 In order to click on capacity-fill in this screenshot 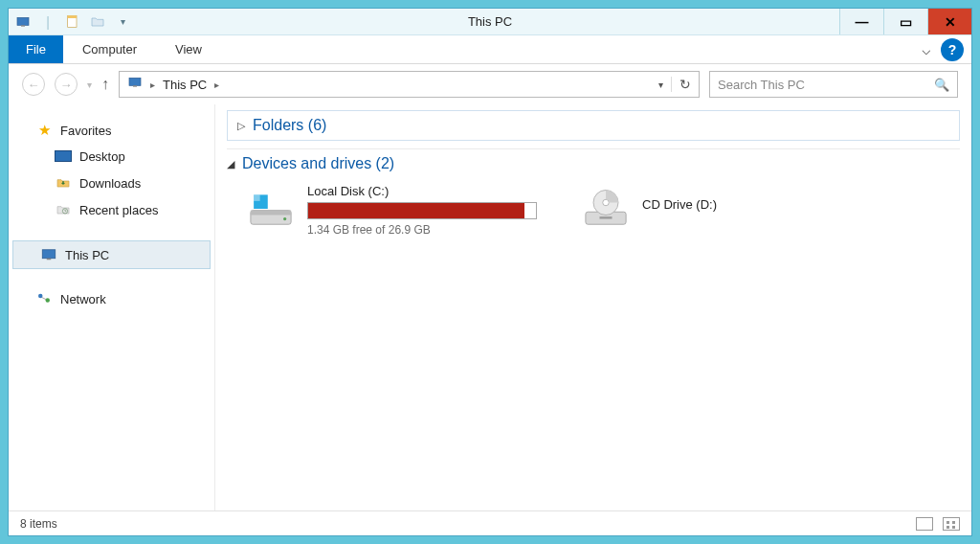, I will do `click(416, 211)`.